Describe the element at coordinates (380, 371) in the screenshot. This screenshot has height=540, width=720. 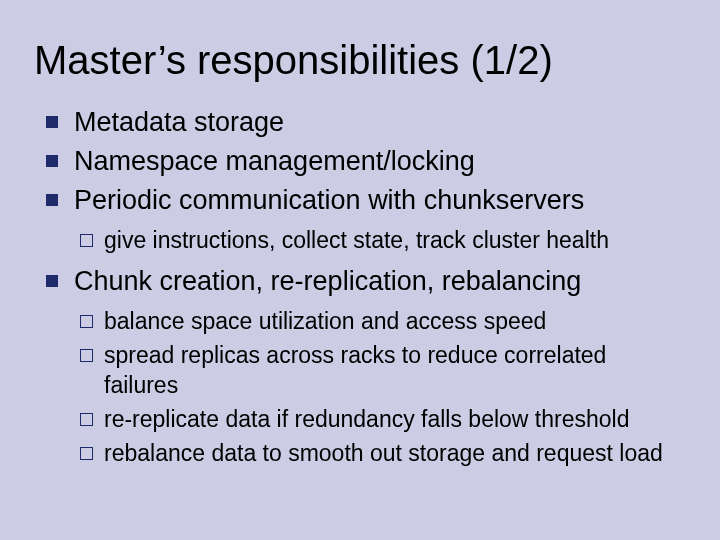
I see `sub-list-item: spread replicas across racks to reduce c…` at that location.